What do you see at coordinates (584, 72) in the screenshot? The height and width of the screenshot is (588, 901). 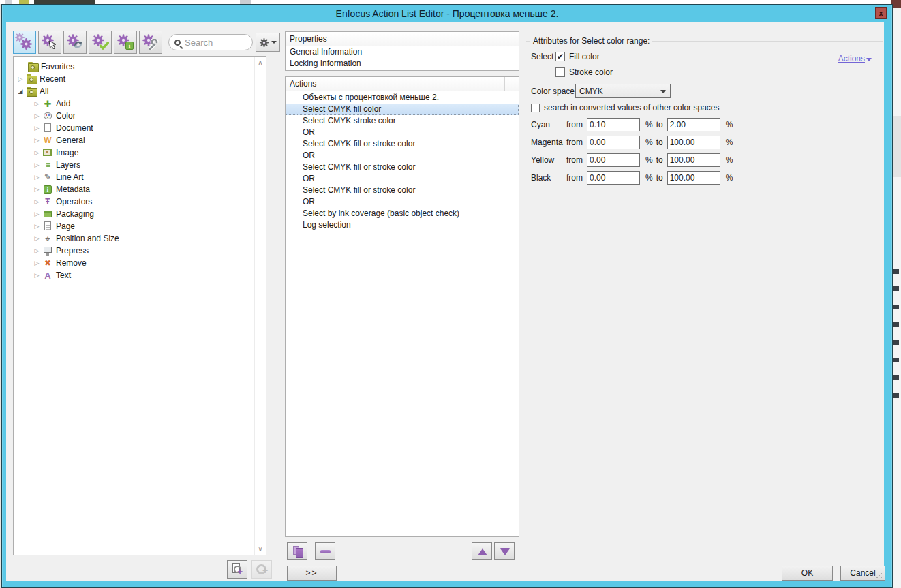 I see `stroke-color-row: ✔ Stroke color` at bounding box center [584, 72].